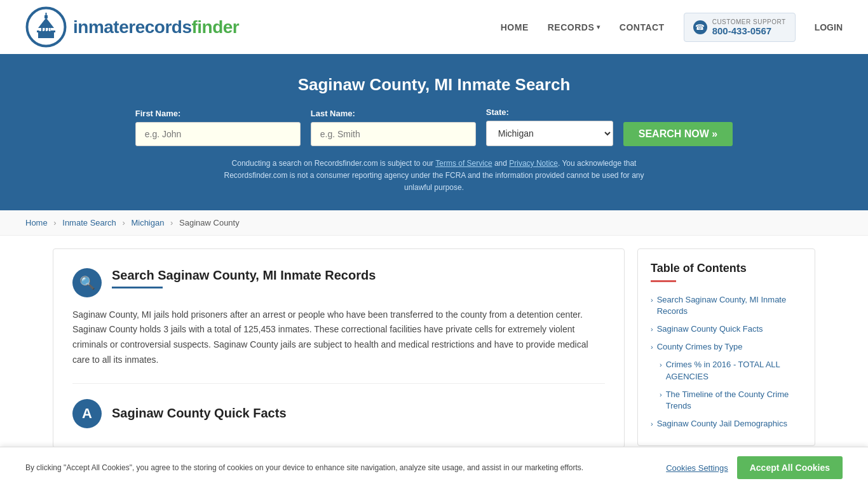  I want to click on section2-title: Saginaw County Quick Facts, so click(200, 413).